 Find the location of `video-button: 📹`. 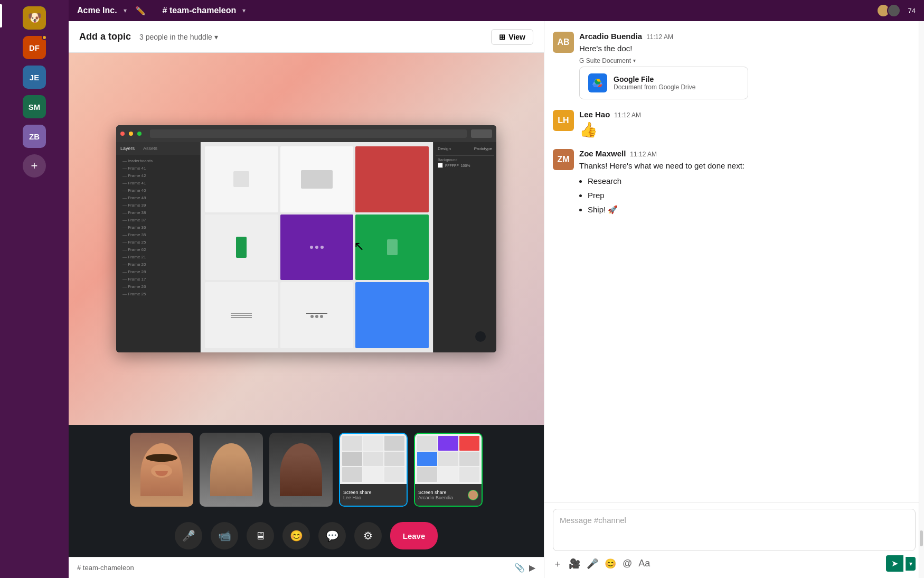

video-button: 📹 is located at coordinates (224, 536).